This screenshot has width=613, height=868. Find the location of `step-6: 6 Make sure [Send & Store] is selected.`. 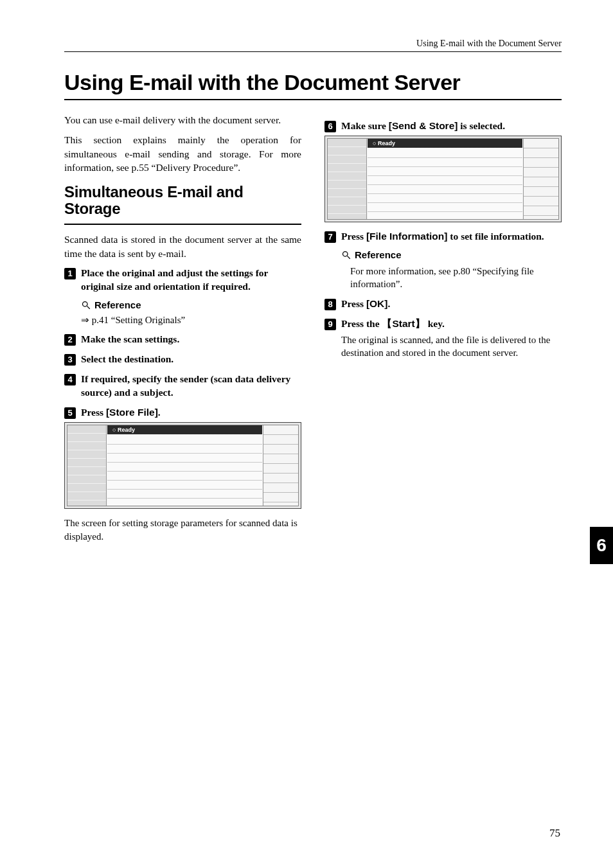

step-6: 6 Make sure [Send & Store] is selected. is located at coordinates (443, 126).